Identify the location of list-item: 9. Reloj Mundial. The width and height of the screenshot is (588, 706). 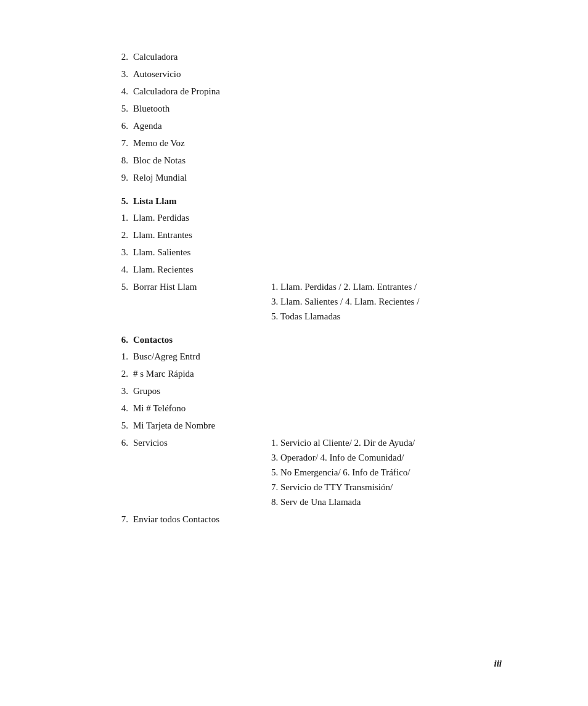
(306, 178).